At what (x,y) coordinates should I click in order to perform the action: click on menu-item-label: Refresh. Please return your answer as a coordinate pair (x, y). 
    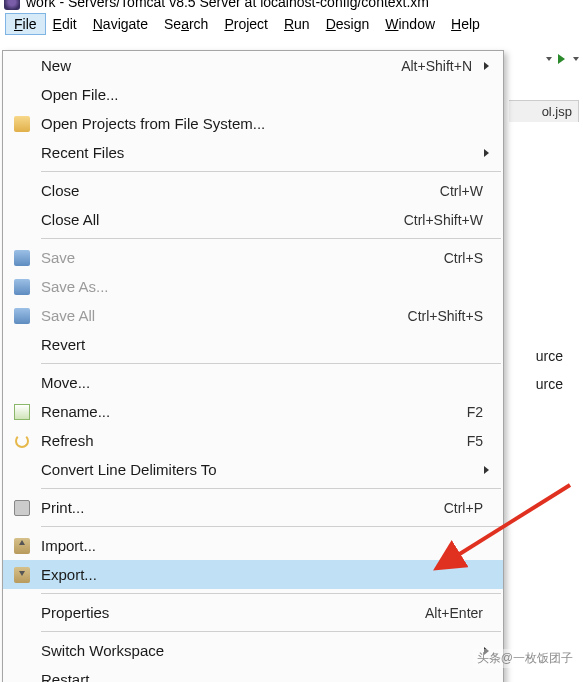
    Looking at the image, I should click on (254, 440).